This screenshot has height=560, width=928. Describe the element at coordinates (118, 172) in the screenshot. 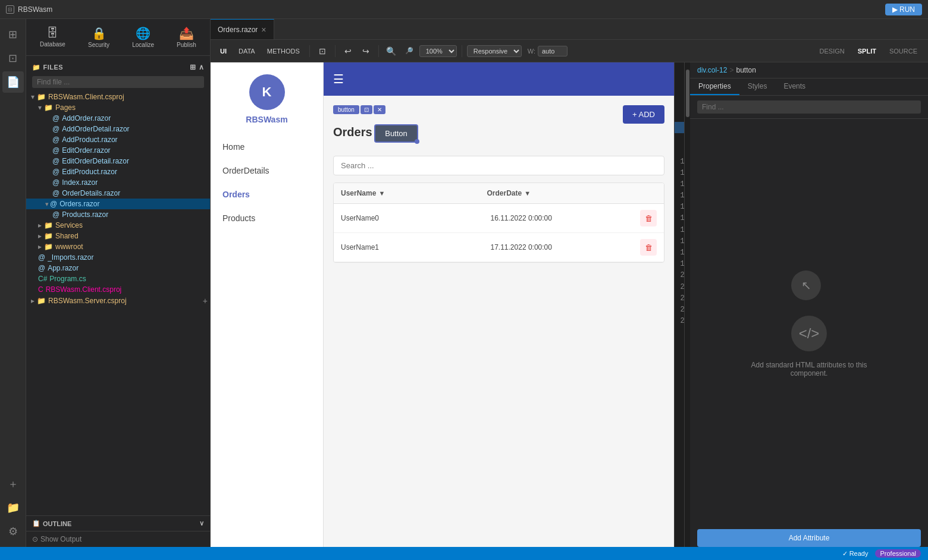

I see `tree-item-editproduct: @ EditProduct.razor` at that location.